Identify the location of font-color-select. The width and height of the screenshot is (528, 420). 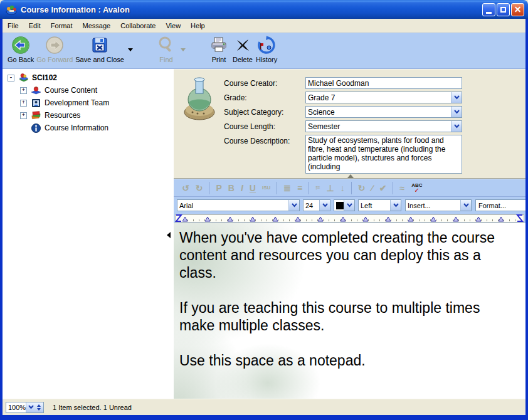
(344, 206).